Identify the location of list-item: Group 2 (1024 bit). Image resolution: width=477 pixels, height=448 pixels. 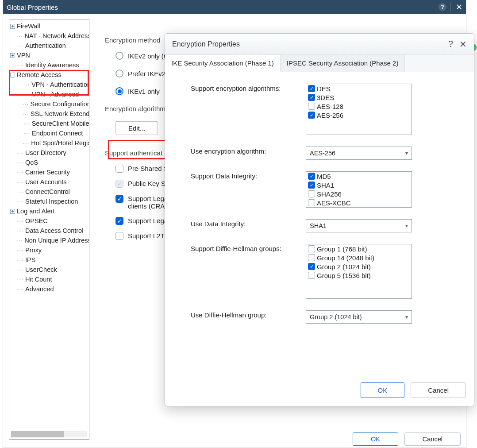
(359, 266).